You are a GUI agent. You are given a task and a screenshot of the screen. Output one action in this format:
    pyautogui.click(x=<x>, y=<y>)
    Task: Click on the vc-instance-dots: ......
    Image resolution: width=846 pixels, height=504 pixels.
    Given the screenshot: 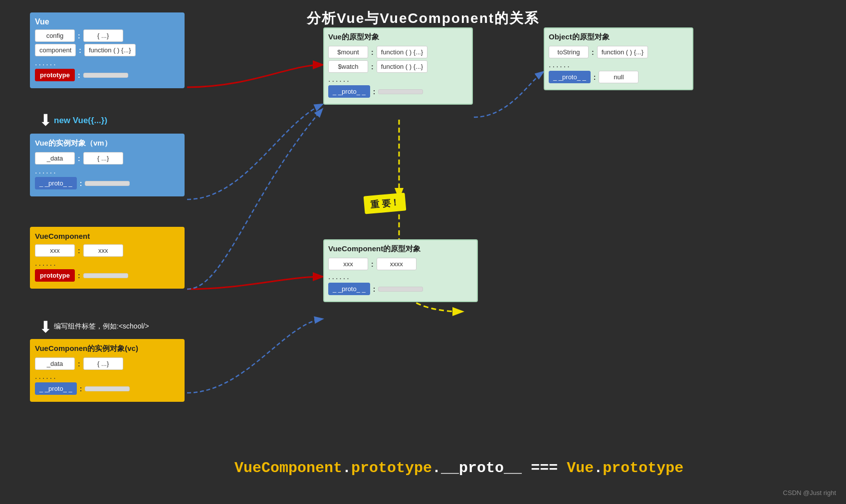 What is the action you would take?
    pyautogui.click(x=107, y=376)
    